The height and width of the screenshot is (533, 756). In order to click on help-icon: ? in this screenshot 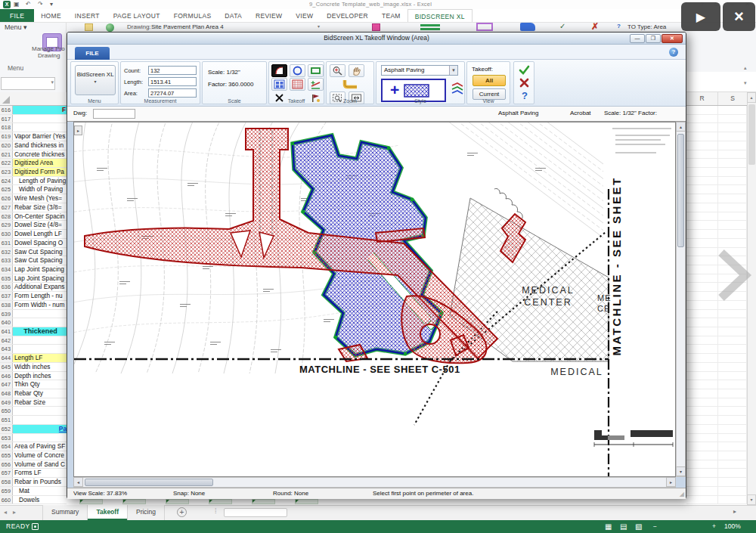, I will do `click(618, 26)`.